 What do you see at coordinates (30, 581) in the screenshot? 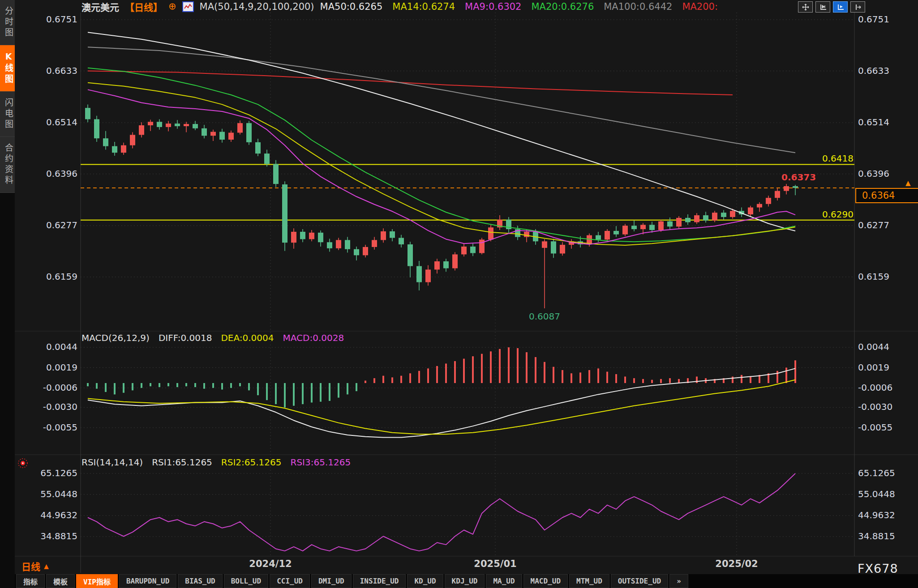
I see `tab-indicators: 指标` at bounding box center [30, 581].